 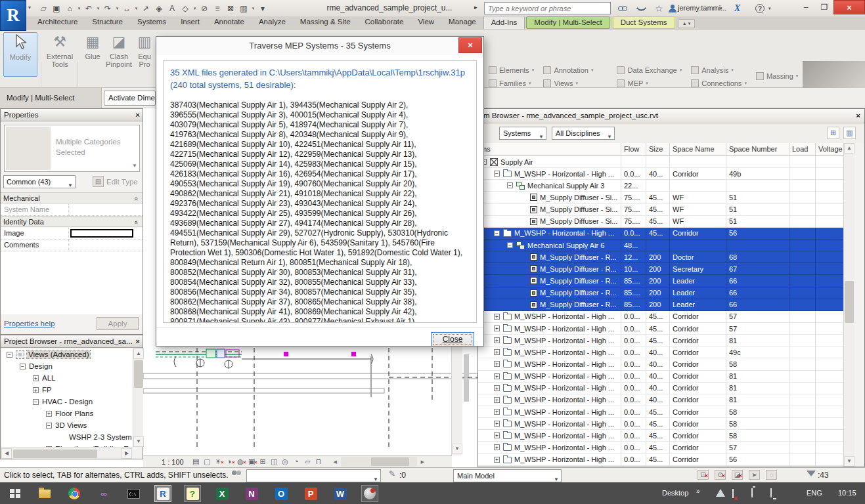 I want to click on tree-item-floor-plans: +Floor Plans, so click(x=67, y=413).